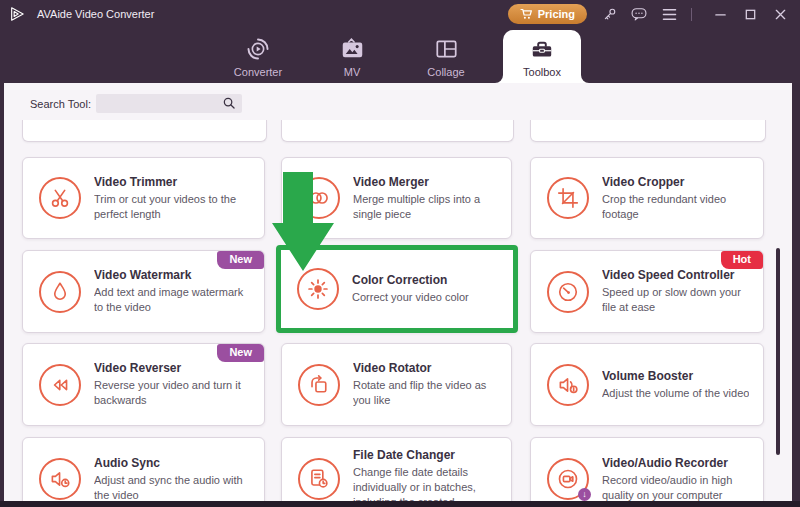 The image size is (800, 507). I want to click on collage-icon, so click(446, 49).